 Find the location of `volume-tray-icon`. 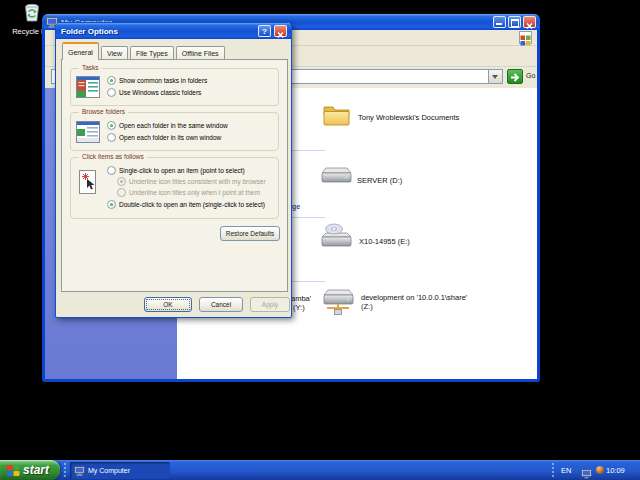

volume-tray-icon is located at coordinates (600, 470).